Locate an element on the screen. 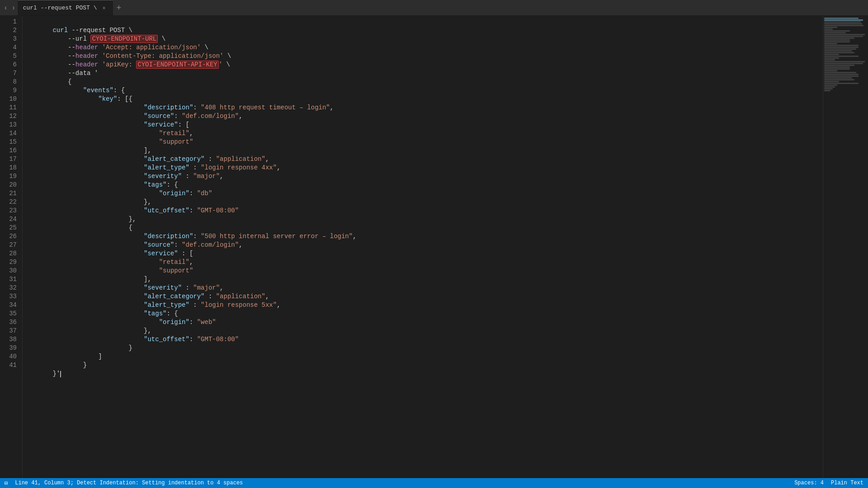 Image resolution: width=868 pixels, height=488 pixels. code-line-11: "source": "def.com/login", is located at coordinates (426, 108).